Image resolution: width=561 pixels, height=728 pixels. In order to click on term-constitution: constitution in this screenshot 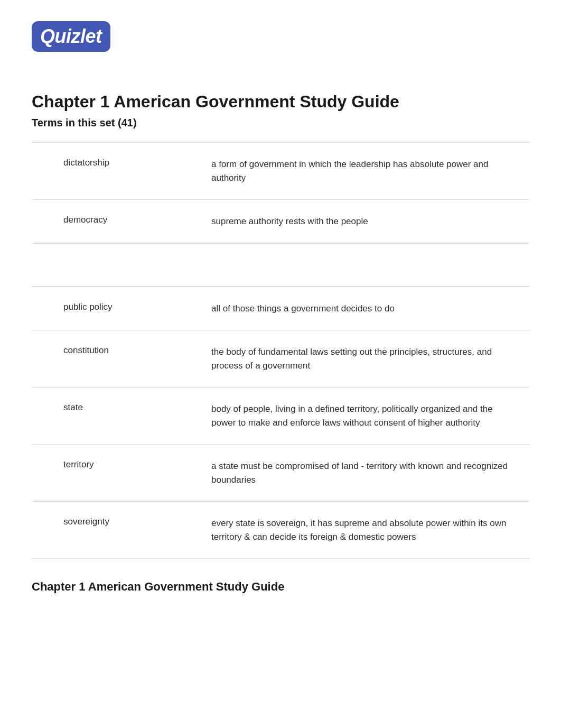, I will do `click(111, 351)`.